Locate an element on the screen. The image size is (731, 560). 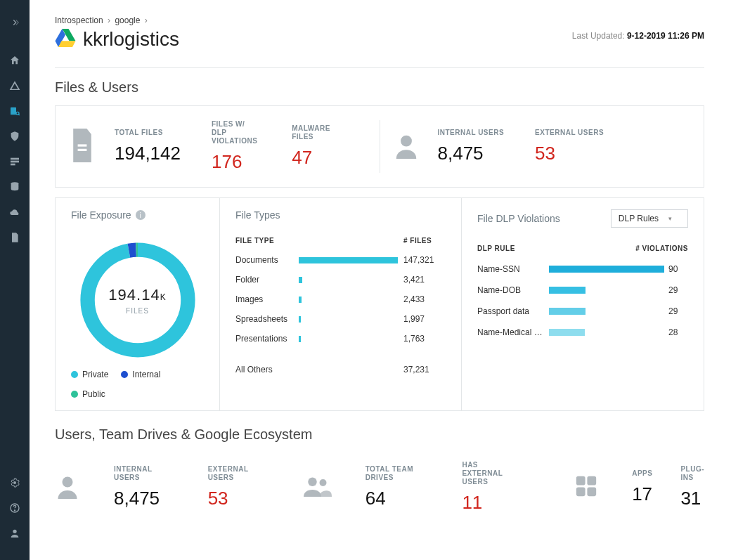
user-icon is located at coordinates (15, 533).